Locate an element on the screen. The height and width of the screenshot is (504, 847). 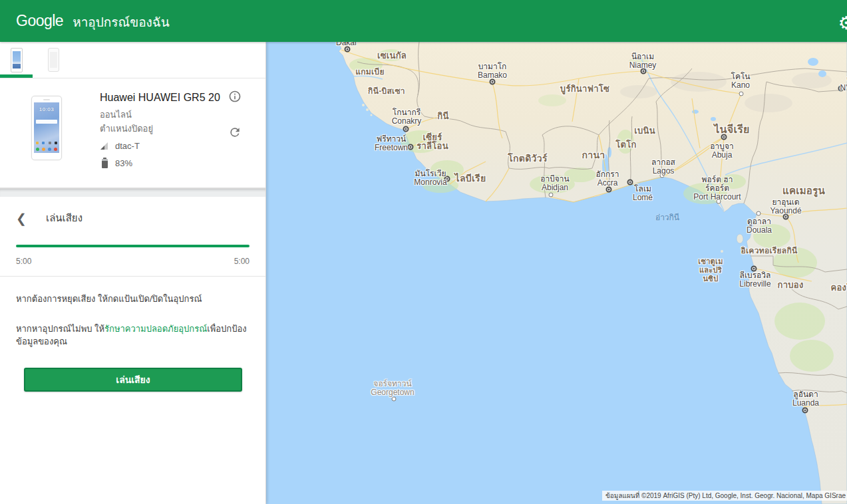
phone-outline-icon is located at coordinates (53, 60).